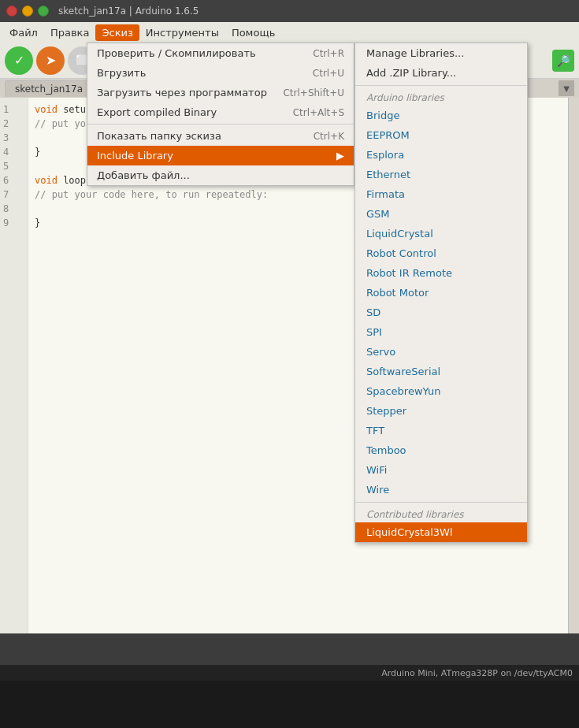  I want to click on lib-ethernet: Ethernet, so click(441, 175).